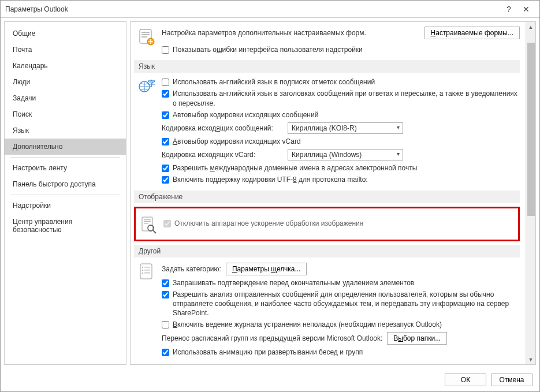 This screenshot has height=392, width=540. What do you see at coordinates (222, 128) in the screenshot?
I see `outgoing-encoding-label: Кодировка исходящих сообщений:` at bounding box center [222, 128].